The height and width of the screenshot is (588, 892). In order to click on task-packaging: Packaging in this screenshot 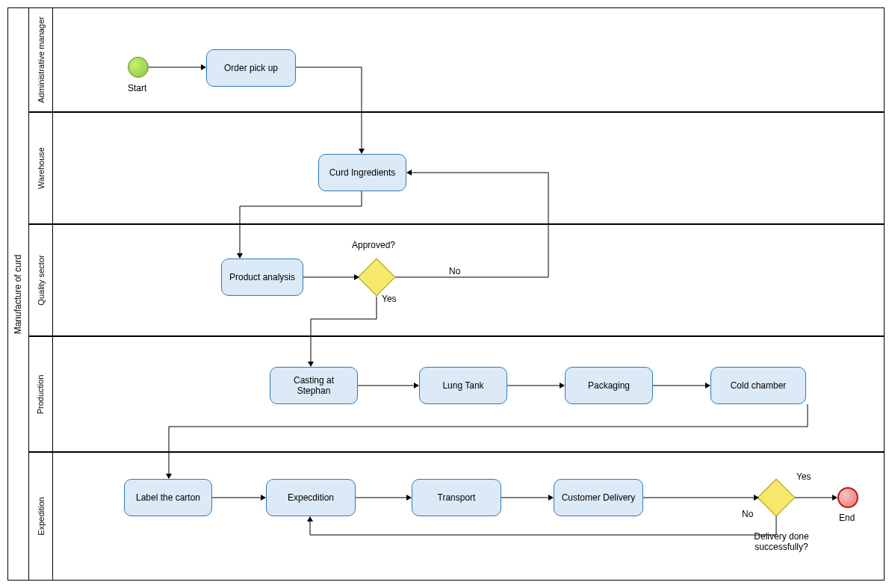, I will do `click(609, 386)`.